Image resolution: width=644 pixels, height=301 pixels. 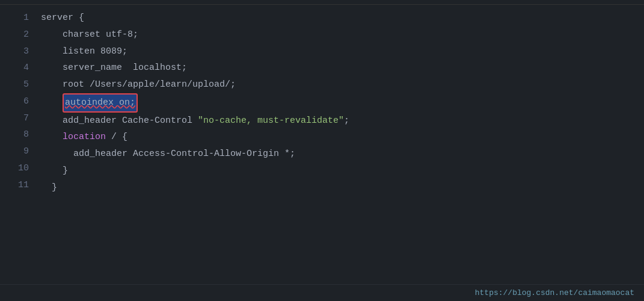 I want to click on bottom-bar: https://blog.csdn.net/caimaomaocat, so click(x=322, y=293).